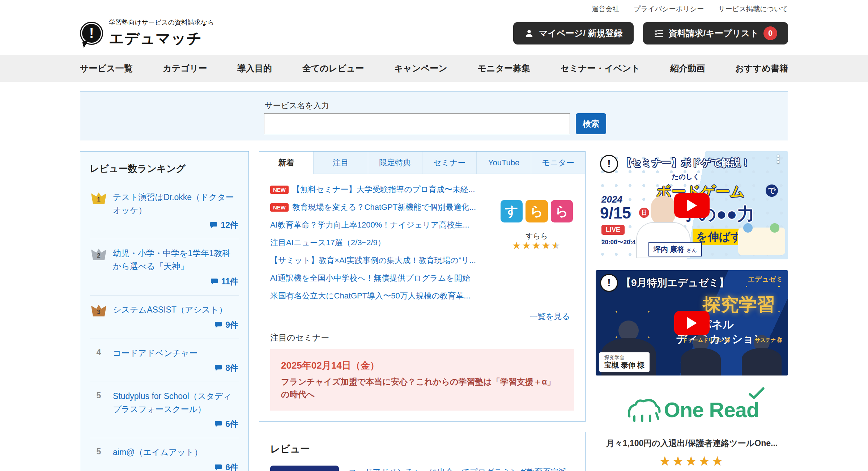 The height and width of the screenshot is (471, 868). I want to click on nav-item-category: カテゴリー, so click(185, 68).